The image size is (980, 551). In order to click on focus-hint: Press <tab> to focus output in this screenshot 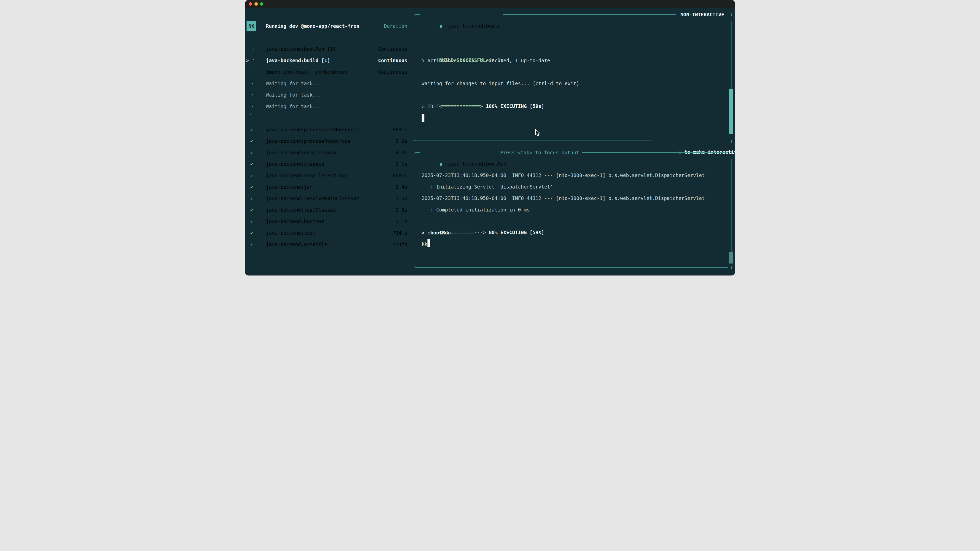, I will do `click(536, 152)`.